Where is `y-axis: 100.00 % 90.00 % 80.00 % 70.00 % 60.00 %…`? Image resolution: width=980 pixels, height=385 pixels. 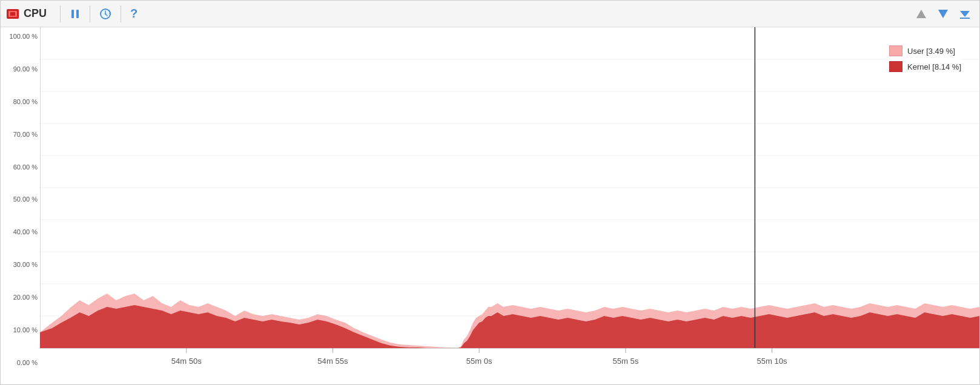
y-axis: 100.00 % 90.00 % 80.00 % 70.00 % 60.00 %… is located at coordinates (21, 206).